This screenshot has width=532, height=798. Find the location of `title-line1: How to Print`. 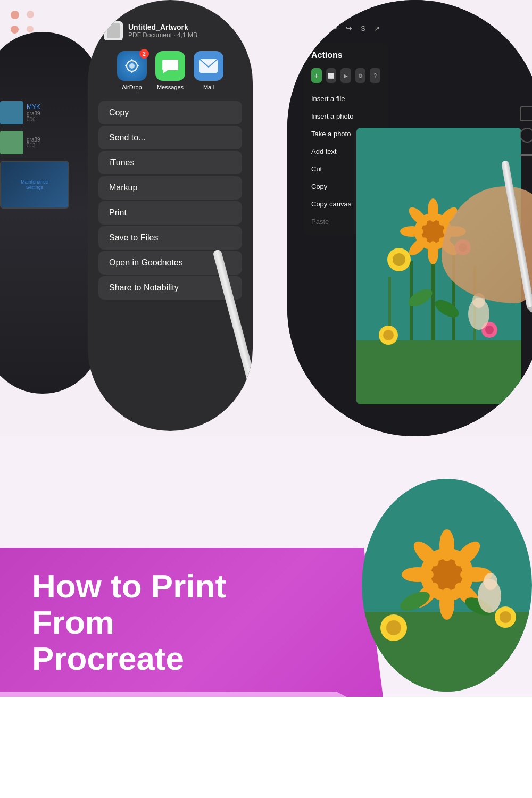

title-line1: How to Print is located at coordinates (129, 586).